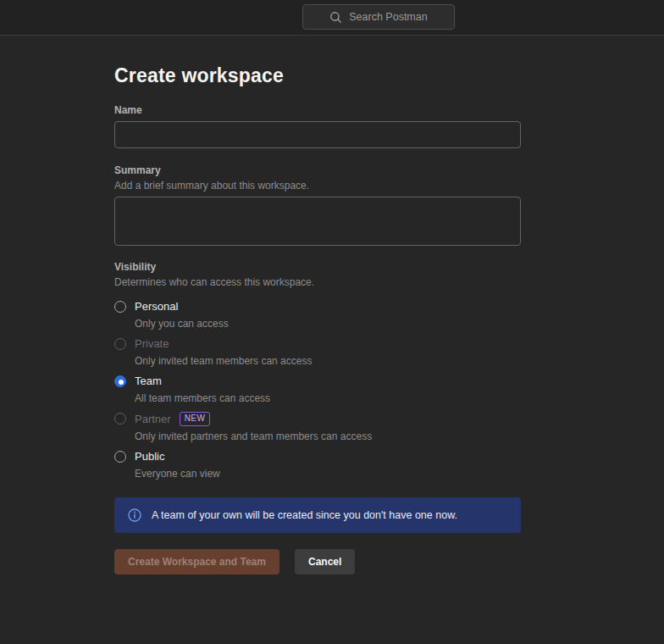 This screenshot has height=644, width=664. Describe the element at coordinates (305, 515) in the screenshot. I see `banner-text: A team of your own will be created since…` at that location.